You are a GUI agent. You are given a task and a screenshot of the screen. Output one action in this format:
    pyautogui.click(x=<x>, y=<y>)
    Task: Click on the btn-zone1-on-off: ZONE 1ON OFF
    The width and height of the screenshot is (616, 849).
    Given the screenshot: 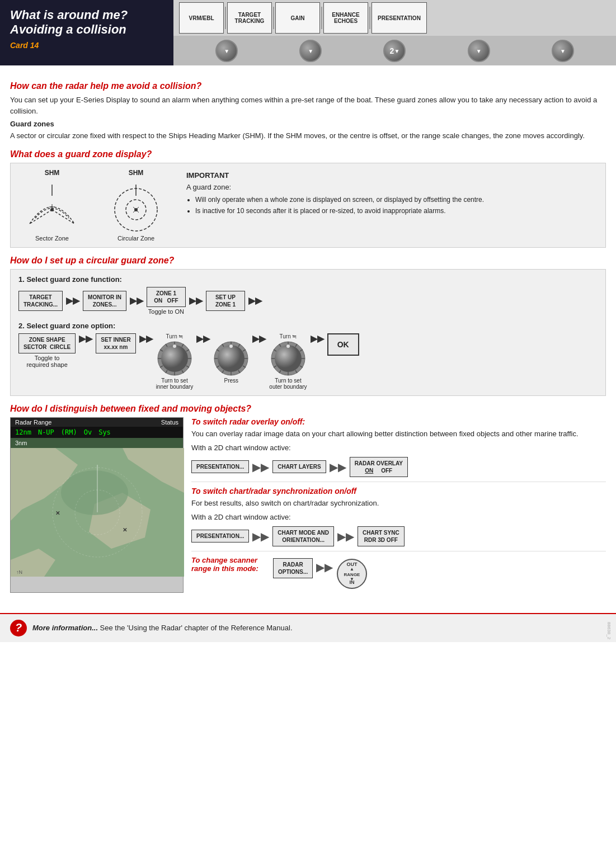 What is the action you would take?
    pyautogui.click(x=166, y=297)
    